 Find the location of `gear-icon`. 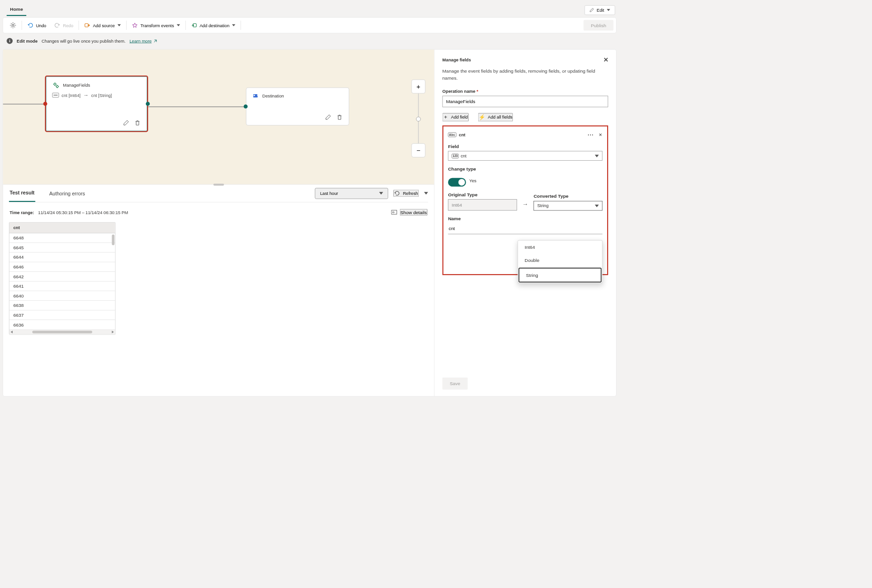

gear-icon is located at coordinates (13, 25).